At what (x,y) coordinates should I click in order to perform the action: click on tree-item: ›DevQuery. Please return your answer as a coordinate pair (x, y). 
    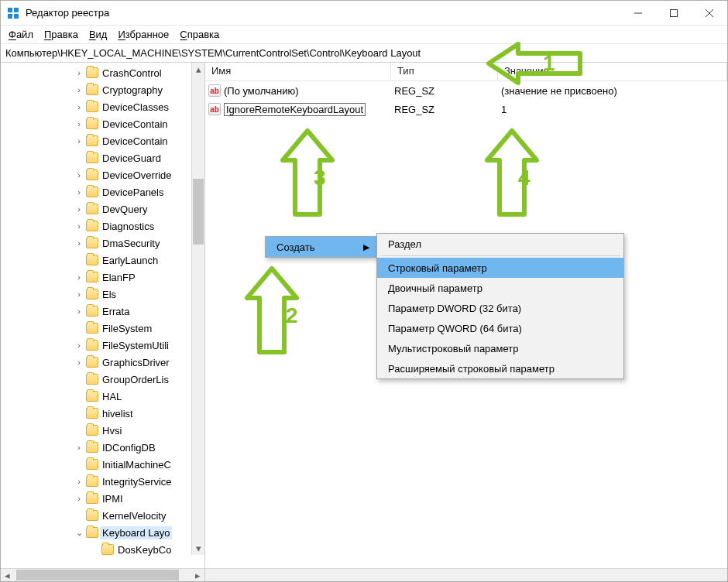
    Looking at the image, I should click on (96, 209).